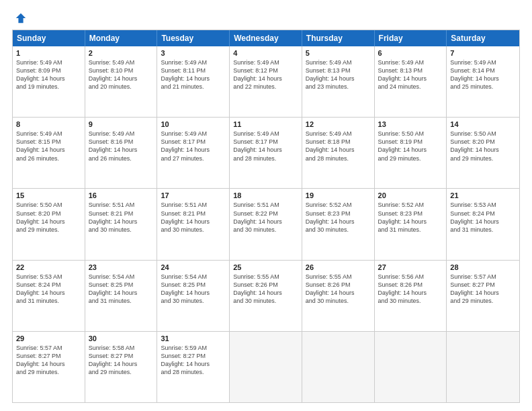 This screenshot has width=532, height=411. I want to click on day-number: 13, so click(411, 124).